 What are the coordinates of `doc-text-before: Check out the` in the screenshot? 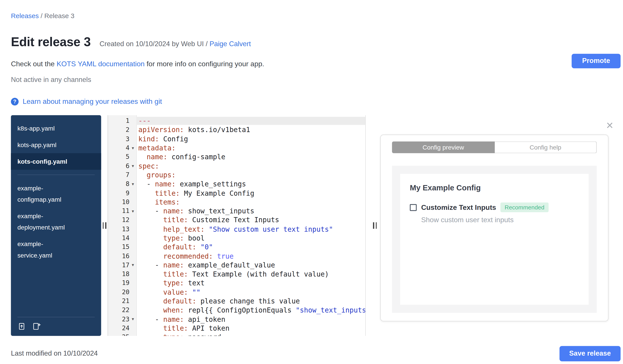 It's located at (34, 64).